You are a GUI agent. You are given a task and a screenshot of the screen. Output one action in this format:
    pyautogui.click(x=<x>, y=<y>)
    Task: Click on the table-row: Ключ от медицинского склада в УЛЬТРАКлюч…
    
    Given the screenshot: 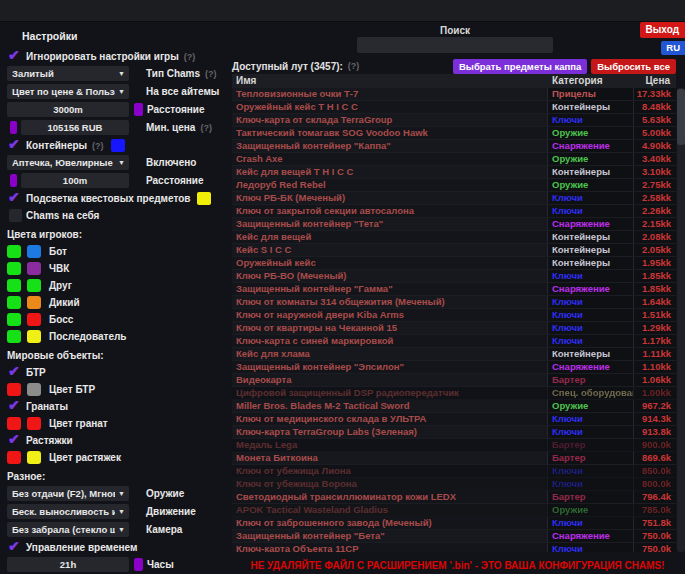 What is the action you would take?
    pyautogui.click(x=454, y=420)
    